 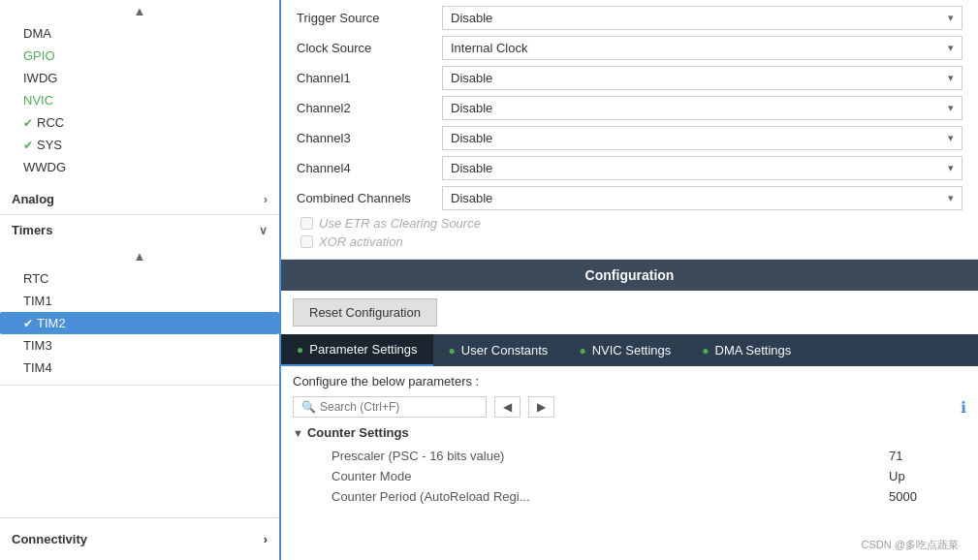 I want to click on tim4-label: TIM4, so click(x=38, y=368).